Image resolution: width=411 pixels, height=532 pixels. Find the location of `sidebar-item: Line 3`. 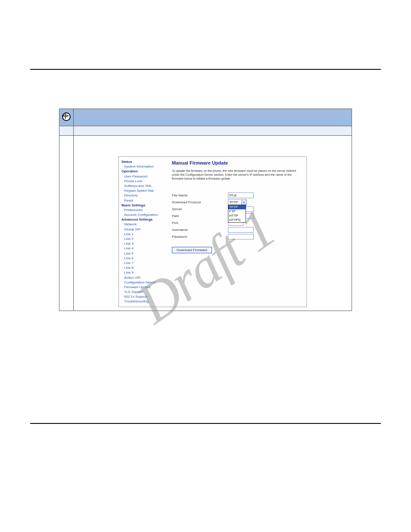

sidebar-item: Line 3 is located at coordinates (146, 244).